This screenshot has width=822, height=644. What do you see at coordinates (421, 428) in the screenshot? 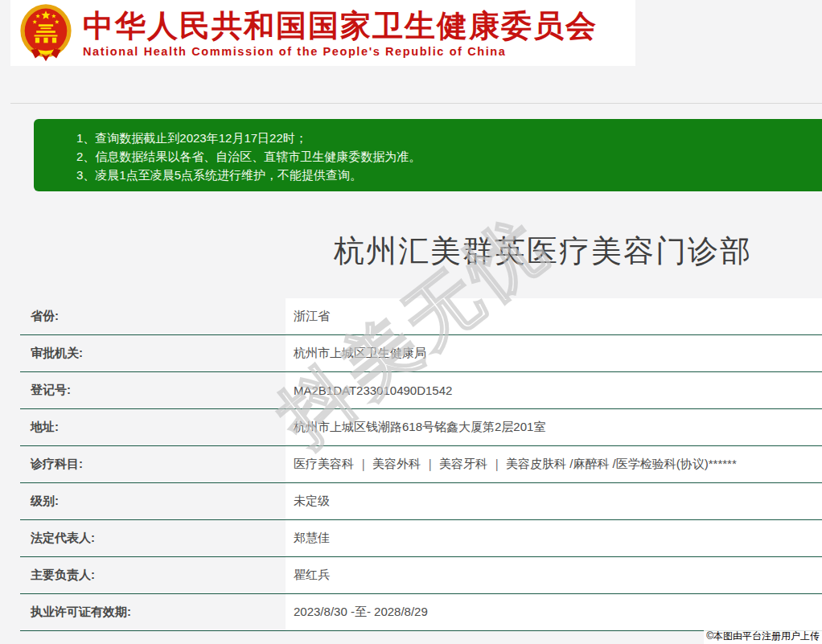
I see `table-row-address: 地址: 杭州市上城区钱潮路618号铭鑫大厦第2层201室` at bounding box center [421, 428].